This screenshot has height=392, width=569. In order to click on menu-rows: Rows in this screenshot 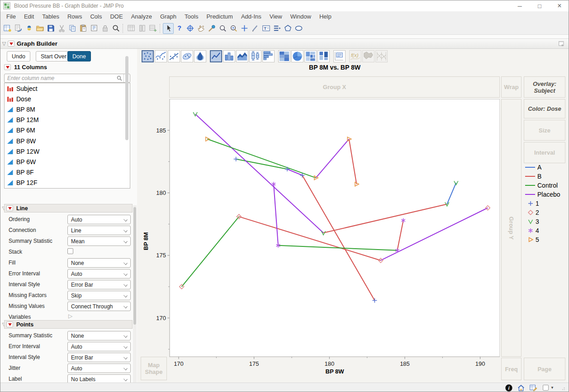, I will do `click(75, 17)`.